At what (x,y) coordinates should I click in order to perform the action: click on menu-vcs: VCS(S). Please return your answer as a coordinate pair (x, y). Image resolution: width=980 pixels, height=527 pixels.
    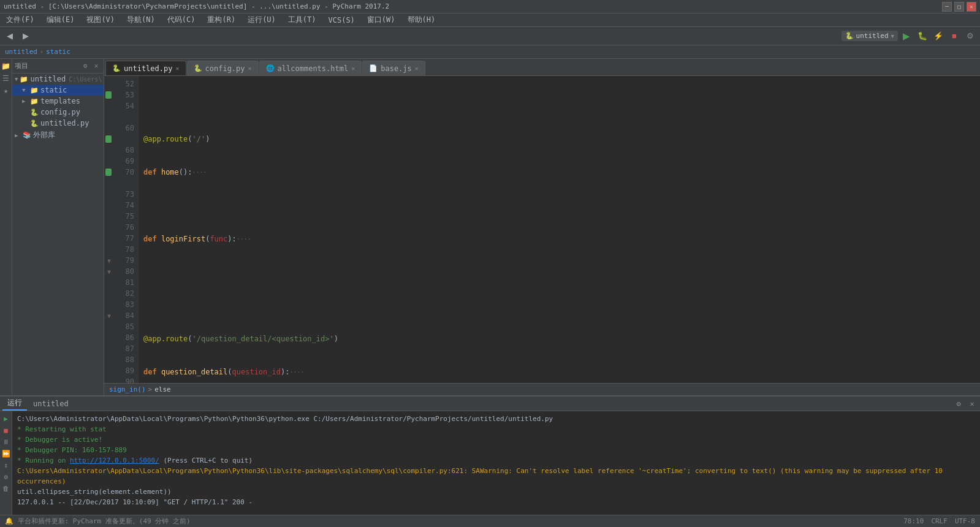
    Looking at the image, I should click on (342, 20).